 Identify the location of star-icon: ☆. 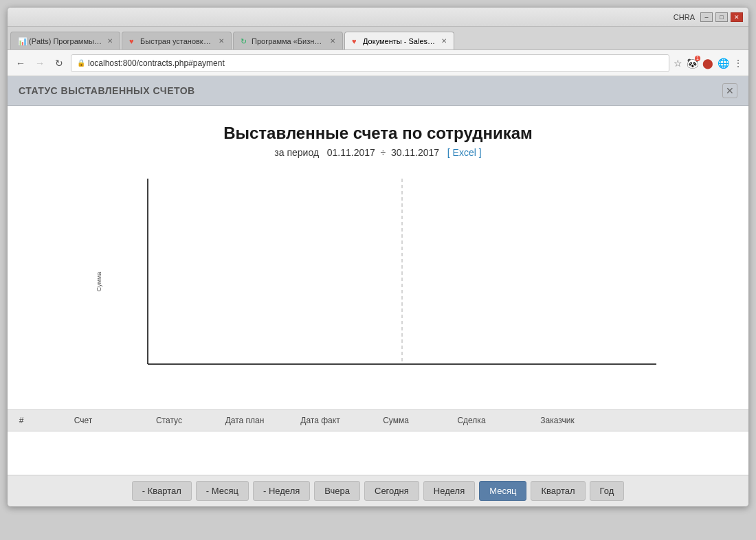
(678, 63).